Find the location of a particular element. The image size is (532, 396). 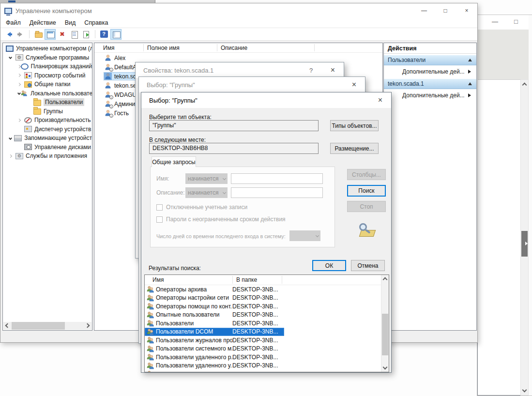

list-item-user: Alex is located at coordinates (238, 58).